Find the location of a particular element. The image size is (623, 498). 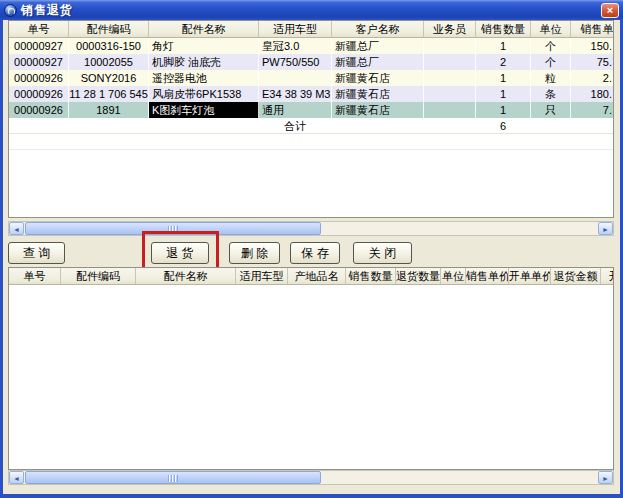

return-button: 退 货 is located at coordinates (180, 253).